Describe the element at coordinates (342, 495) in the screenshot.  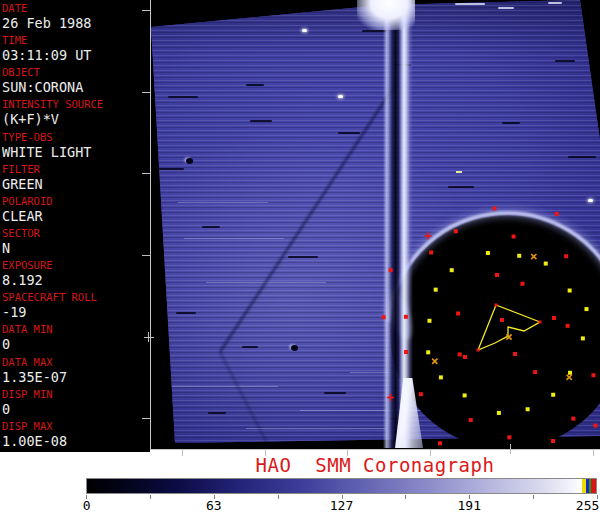
I see `colorbar: 063127191255` at that location.